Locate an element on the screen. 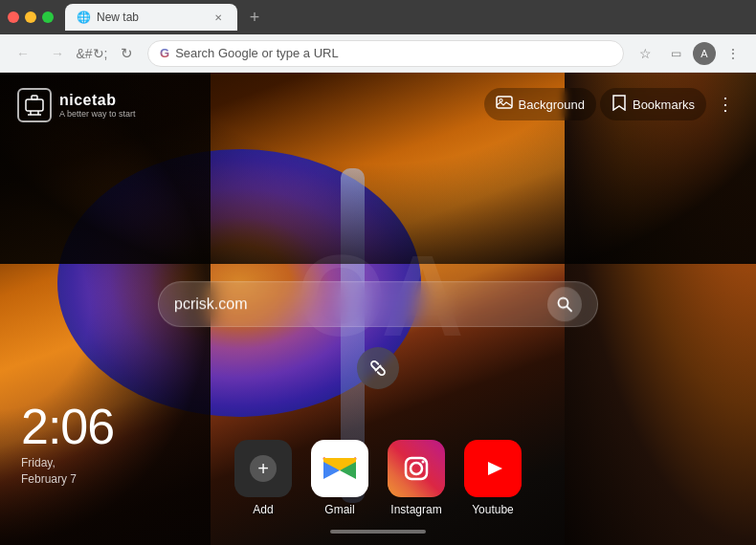 Image resolution: width=756 pixels, height=545 pixels. add-app-icon: + is located at coordinates (263, 469).